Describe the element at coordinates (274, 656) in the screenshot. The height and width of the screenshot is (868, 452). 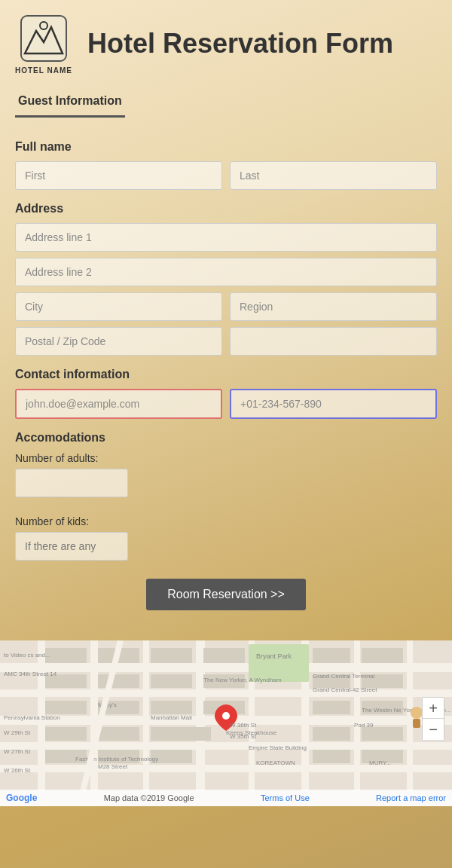
I see `svg-text: Bryant Park` at that location.